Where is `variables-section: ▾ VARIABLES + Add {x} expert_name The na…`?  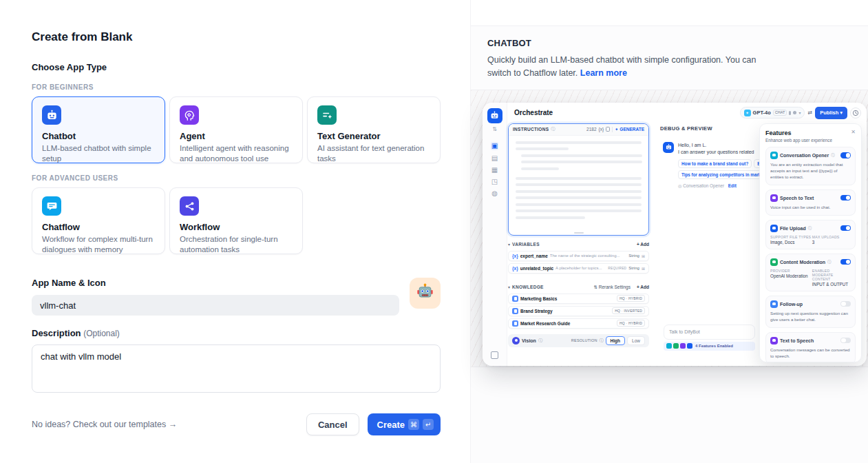 variables-section: ▾ VARIABLES + Add {x} expert_name The na… is located at coordinates (578, 257).